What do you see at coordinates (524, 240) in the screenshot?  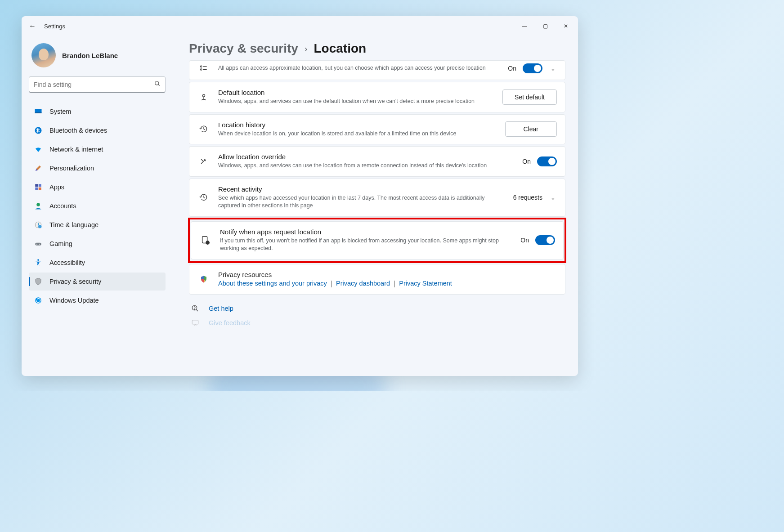 I see `notify-state: On` at bounding box center [524, 240].